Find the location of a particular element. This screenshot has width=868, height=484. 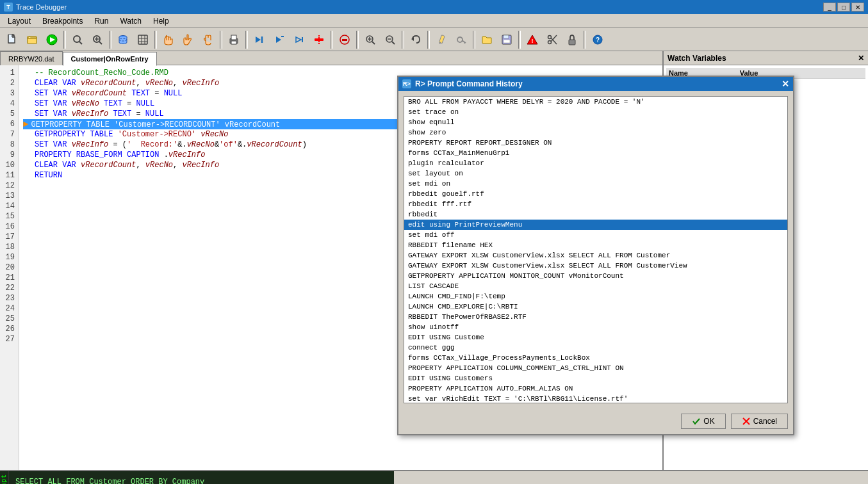

open-file-btn is located at coordinates (32, 40).